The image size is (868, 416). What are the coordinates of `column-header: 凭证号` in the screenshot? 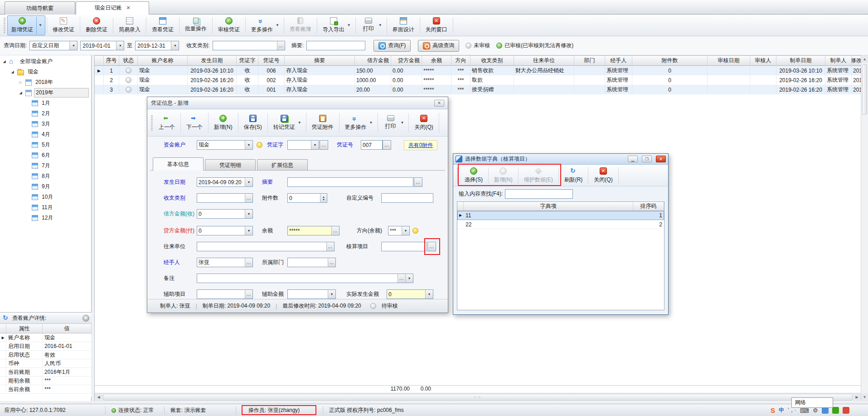 It's located at (272, 61).